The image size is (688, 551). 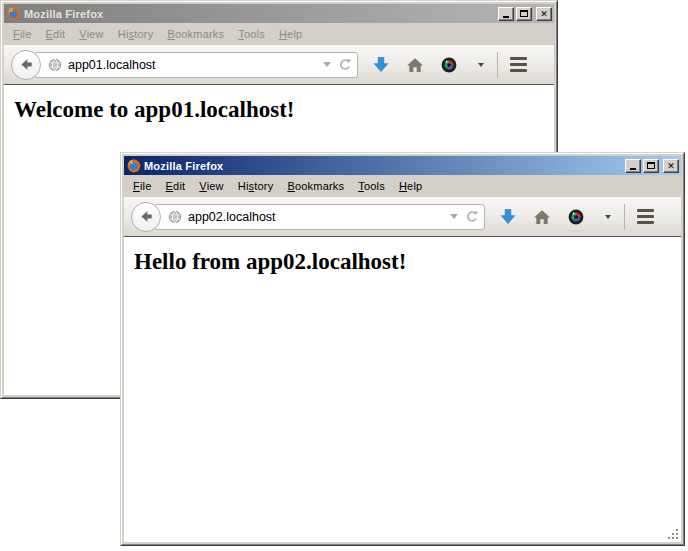 What do you see at coordinates (261, 14) in the screenshot?
I see `window-title: Mozilla Firefox` at bounding box center [261, 14].